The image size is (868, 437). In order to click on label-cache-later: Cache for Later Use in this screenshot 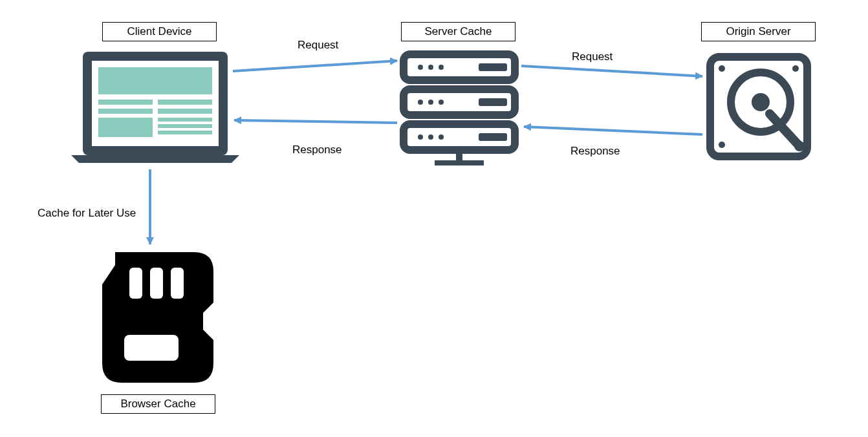, I will do `click(87, 213)`.